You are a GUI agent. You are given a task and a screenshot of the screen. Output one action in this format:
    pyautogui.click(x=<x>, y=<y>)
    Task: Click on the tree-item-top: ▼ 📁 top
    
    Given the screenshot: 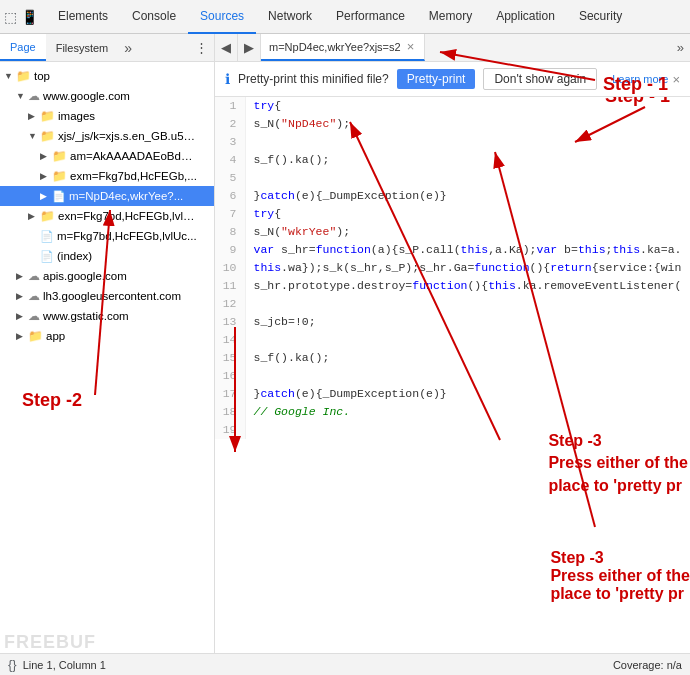 What is the action you would take?
    pyautogui.click(x=107, y=76)
    